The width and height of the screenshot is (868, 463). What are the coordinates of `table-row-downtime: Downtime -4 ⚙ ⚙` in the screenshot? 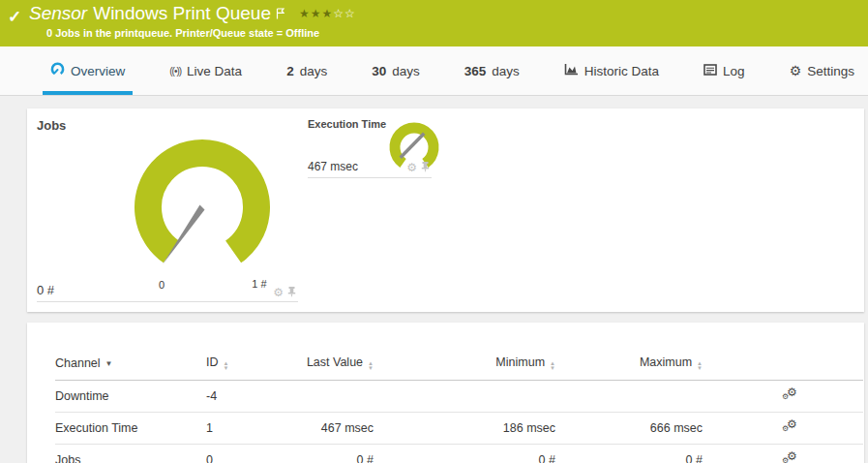 It's located at (459, 397).